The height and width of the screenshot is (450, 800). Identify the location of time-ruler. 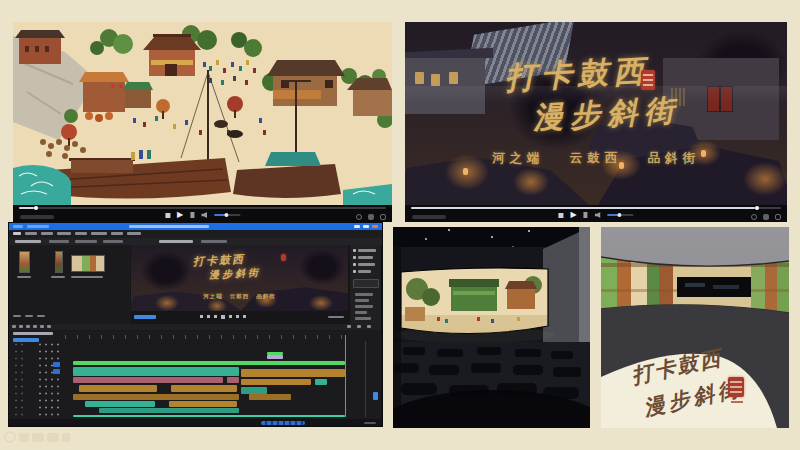
(205, 337).